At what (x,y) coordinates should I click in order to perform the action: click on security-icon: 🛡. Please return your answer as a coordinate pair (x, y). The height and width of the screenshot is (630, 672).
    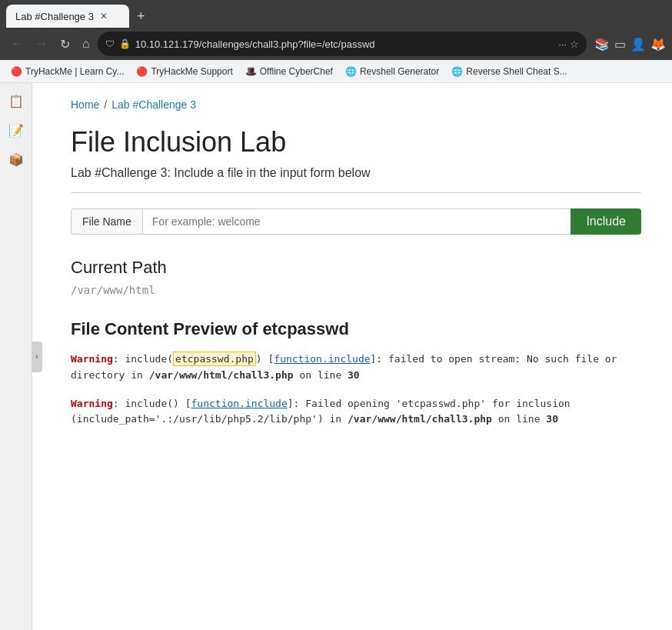
    Looking at the image, I should click on (110, 44).